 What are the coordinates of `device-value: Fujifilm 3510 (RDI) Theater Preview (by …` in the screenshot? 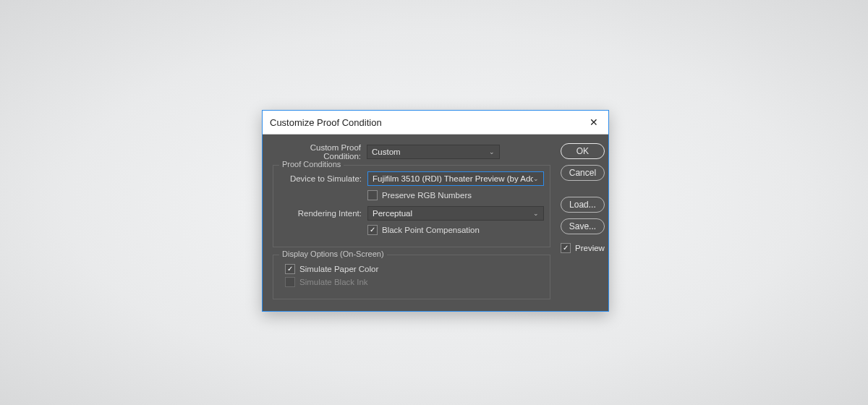 It's located at (453, 179).